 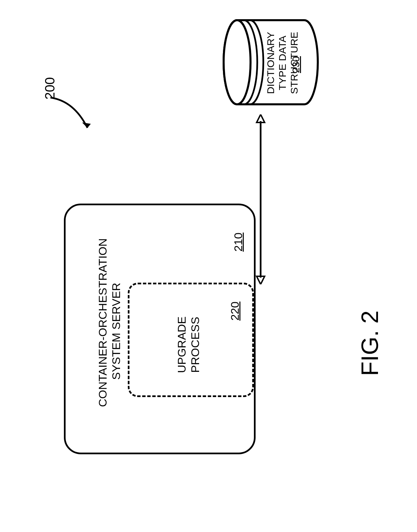 I want to click on server-ref-number: 210, so click(x=238, y=242).